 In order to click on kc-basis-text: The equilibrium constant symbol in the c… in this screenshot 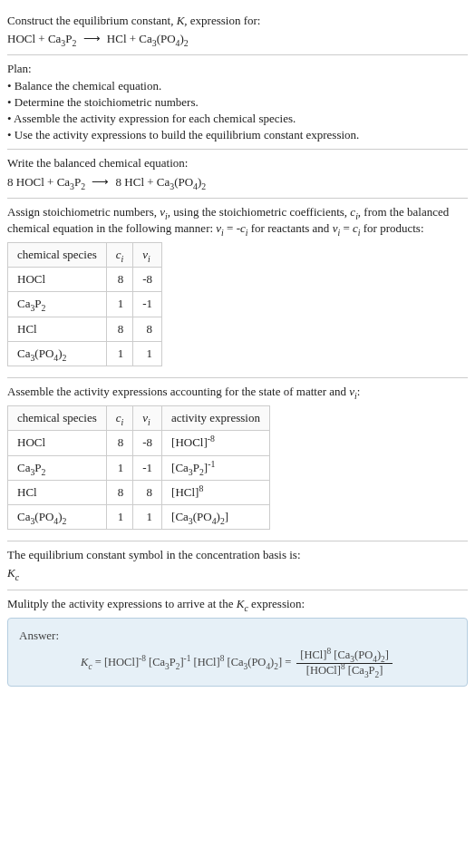, I will do `click(238, 555)`.